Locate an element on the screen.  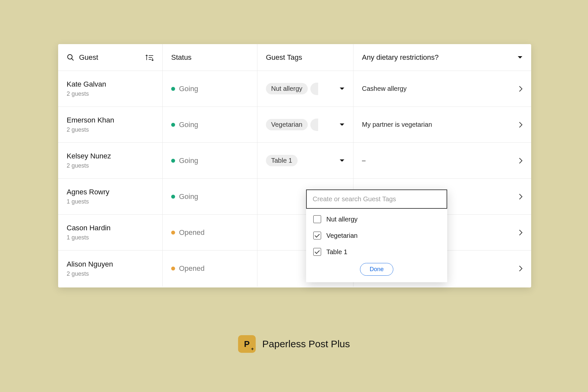
column-header-guest: Guest is located at coordinates (110, 57).